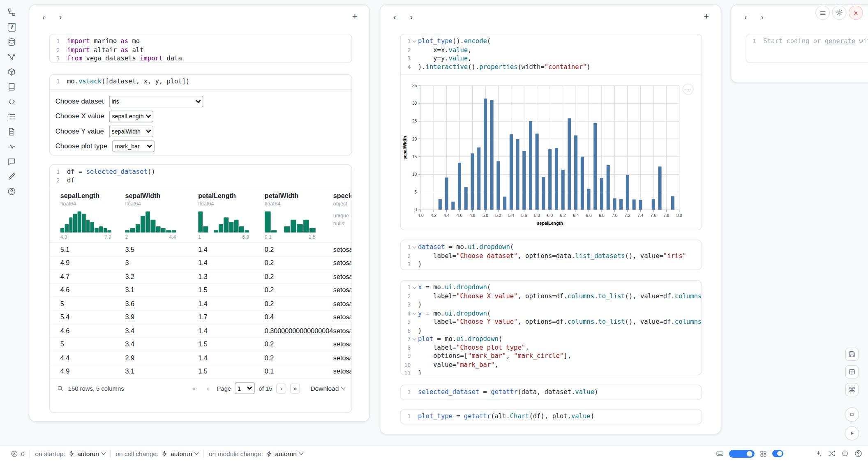  Describe the element at coordinates (256, 454) in the screenshot. I see `runtime-setting-dropdown: on module change:autorun` at that location.